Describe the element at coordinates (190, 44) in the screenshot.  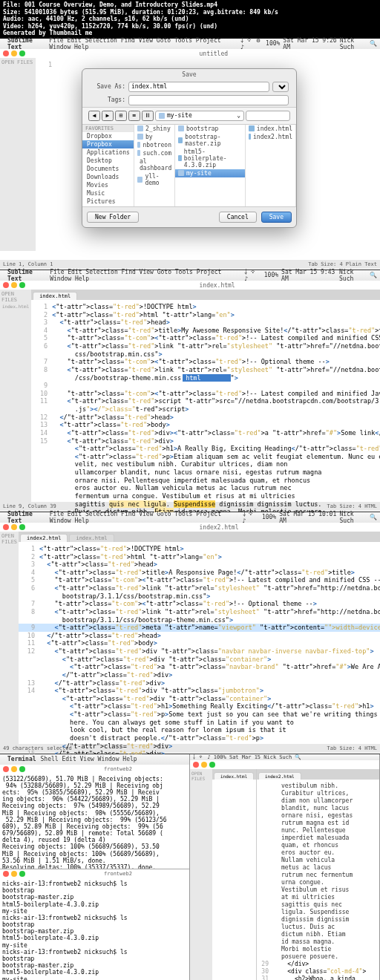
I see `menubar: Sublime Text File Edit Selection Find Vi…` at that location.